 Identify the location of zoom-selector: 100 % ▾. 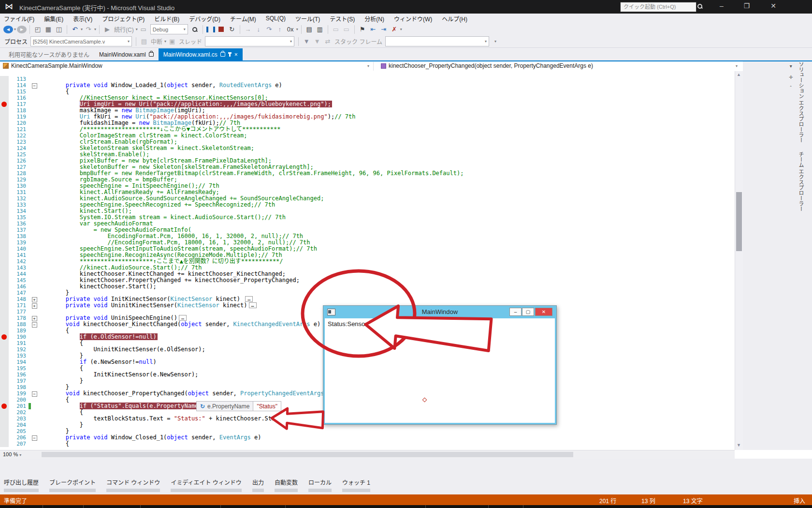
(12, 454).